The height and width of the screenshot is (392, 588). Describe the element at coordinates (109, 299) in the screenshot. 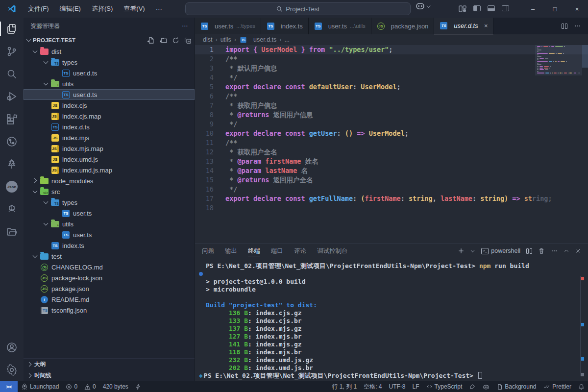

I see `tree-item-README.md: iREADME.md` at that location.